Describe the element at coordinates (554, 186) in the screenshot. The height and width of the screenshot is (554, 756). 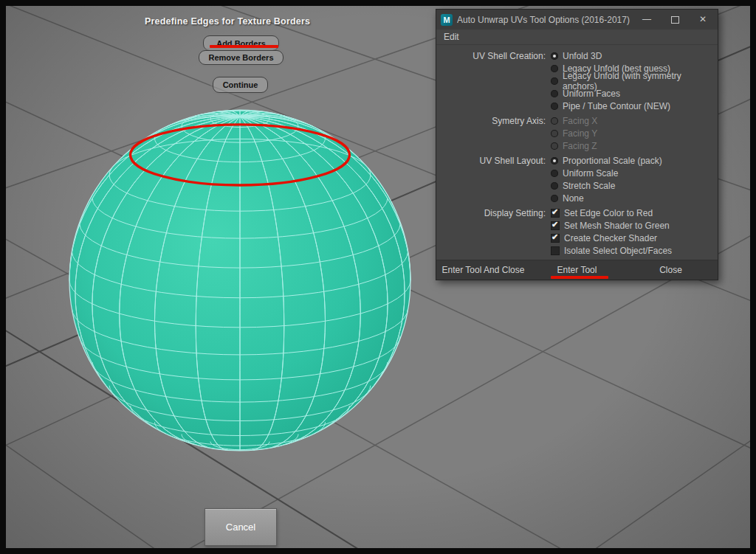
I see `radio-stretch-scale` at that location.